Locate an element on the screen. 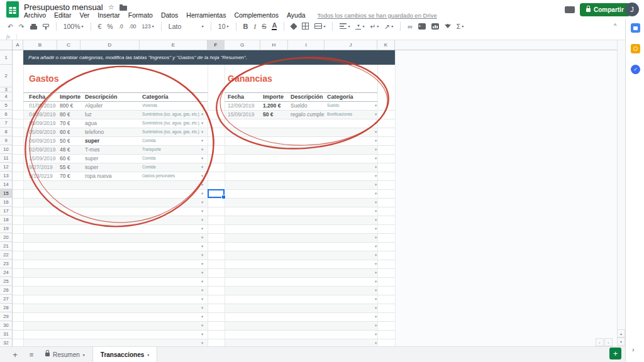 The height and width of the screenshot is (362, 644). increase-decimals-button: .00 is located at coordinates (133, 26).